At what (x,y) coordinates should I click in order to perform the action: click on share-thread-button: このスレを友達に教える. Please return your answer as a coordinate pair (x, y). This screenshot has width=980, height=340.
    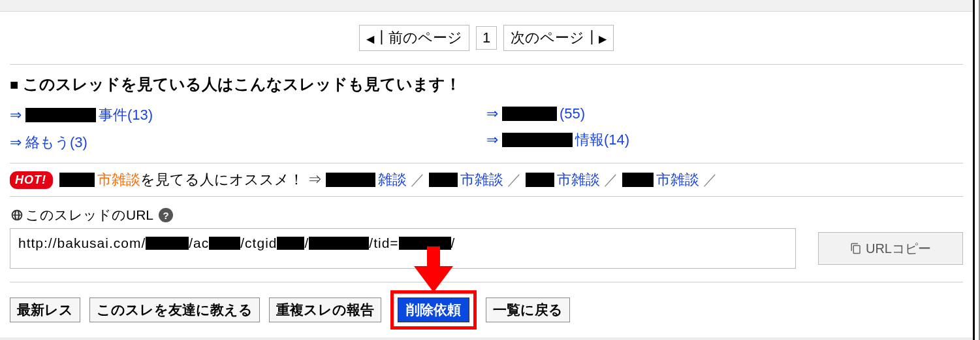
    Looking at the image, I should click on (175, 310).